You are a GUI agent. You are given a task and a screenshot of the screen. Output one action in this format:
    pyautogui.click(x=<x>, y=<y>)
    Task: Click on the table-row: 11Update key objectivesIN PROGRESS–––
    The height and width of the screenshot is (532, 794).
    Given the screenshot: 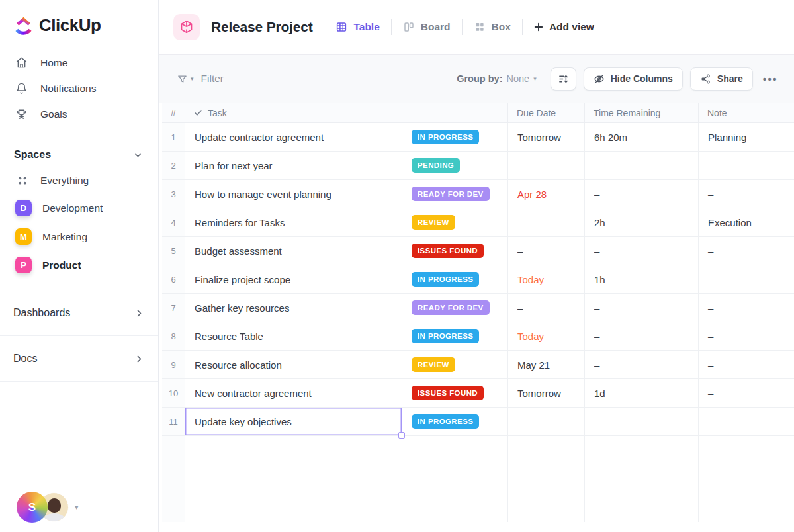 What is the action you would take?
    pyautogui.click(x=478, y=422)
    